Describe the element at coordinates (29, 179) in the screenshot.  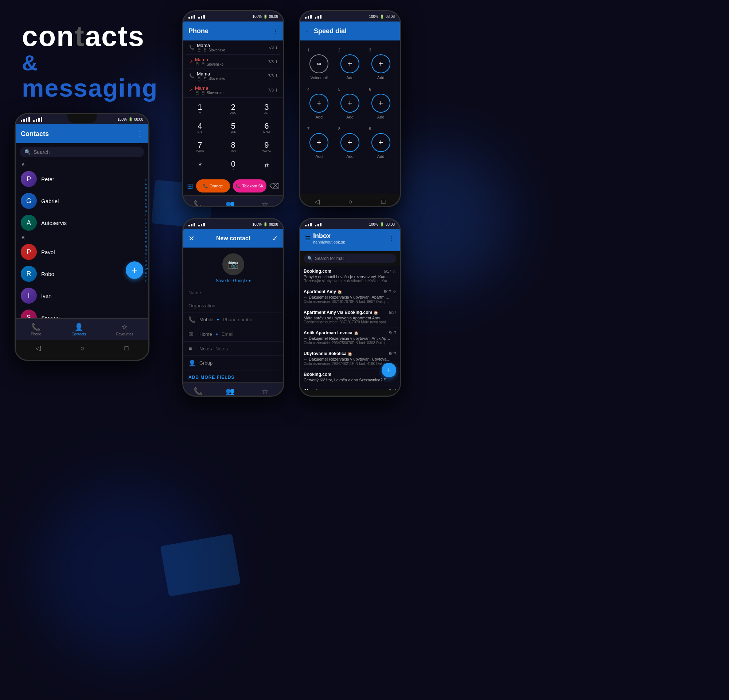
I see `avatar-peter: P` at that location.